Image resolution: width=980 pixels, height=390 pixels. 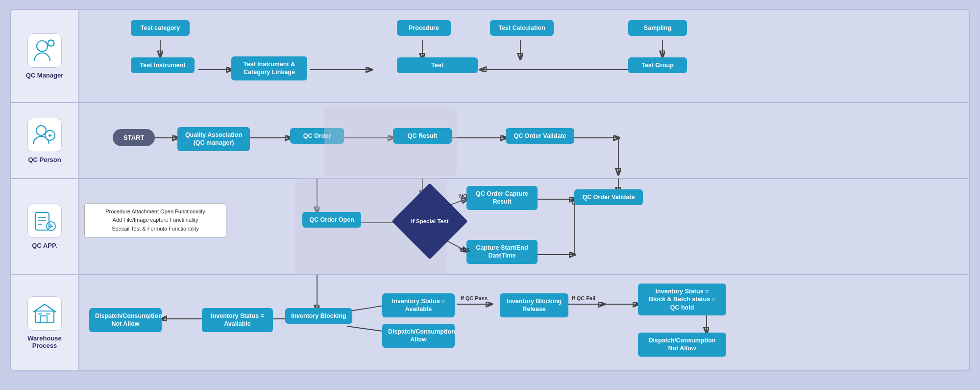 I want to click on role-qc-app: QC APP., so click(x=45, y=227).